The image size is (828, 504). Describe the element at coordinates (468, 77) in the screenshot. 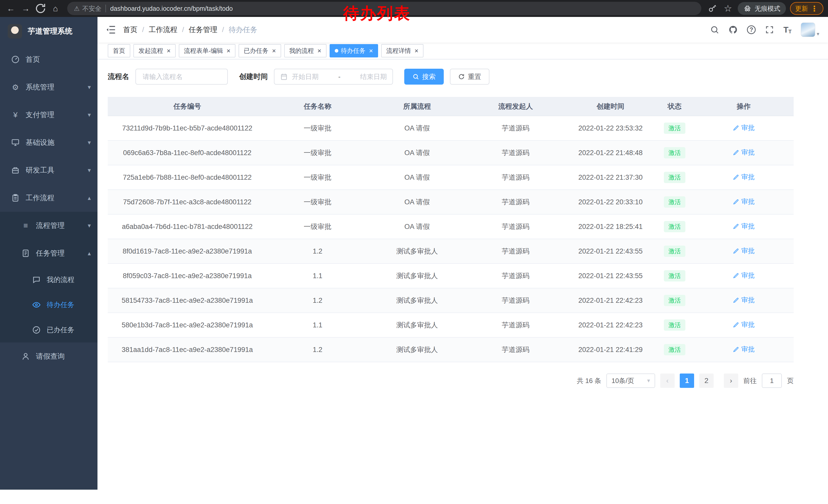

I see `filter-form: 流程名 创建时间 开始日期 - 结束日期 搜索 重置` at that location.